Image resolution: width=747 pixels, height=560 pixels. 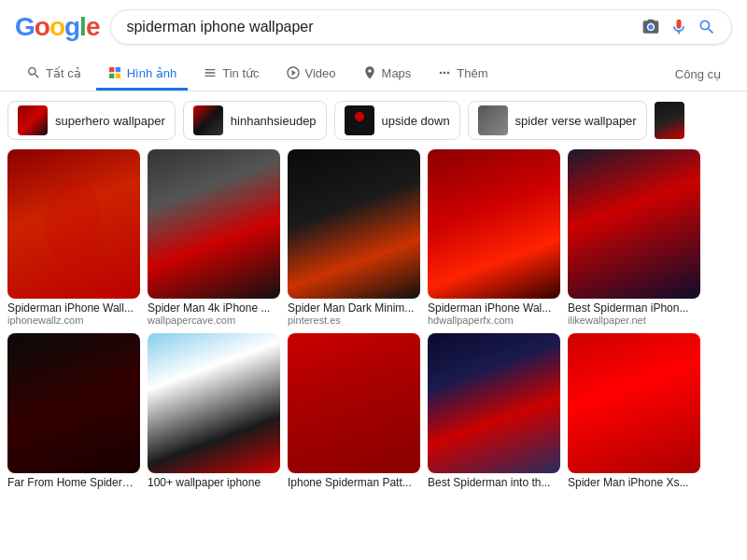 I want to click on image-caption-2: Spider Man 4k iPhone ..., so click(x=213, y=308).